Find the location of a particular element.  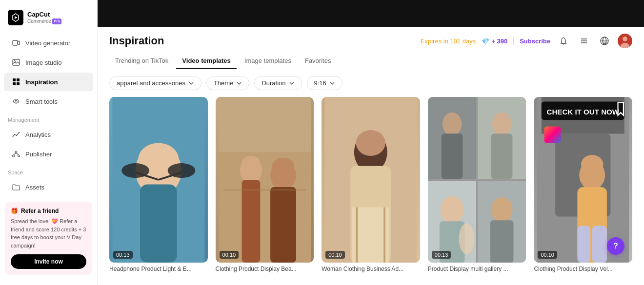

avatar-image is located at coordinates (625, 41).